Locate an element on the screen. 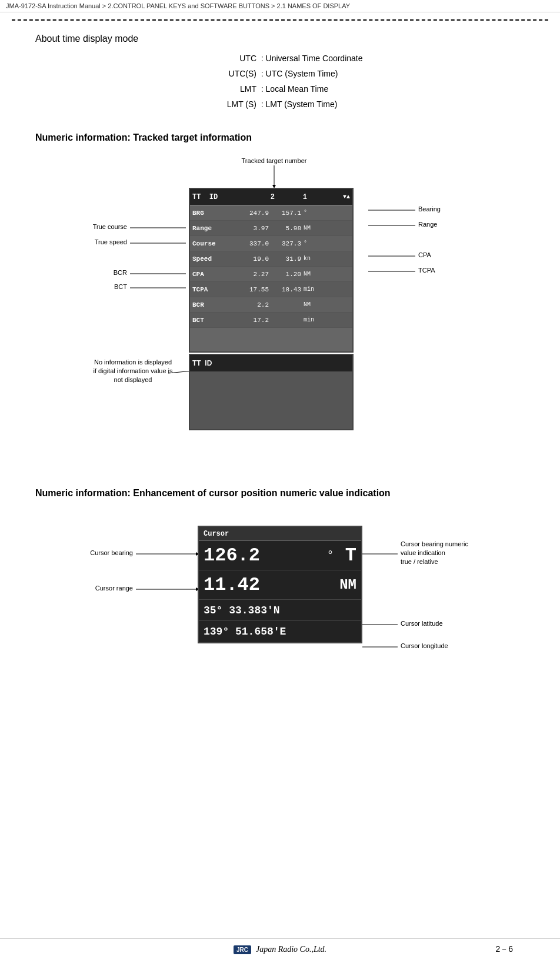 The width and height of the screenshot is (560, 966). radar-row-tcpa: TCPA 17.55 18.43 min is located at coordinates (271, 290).